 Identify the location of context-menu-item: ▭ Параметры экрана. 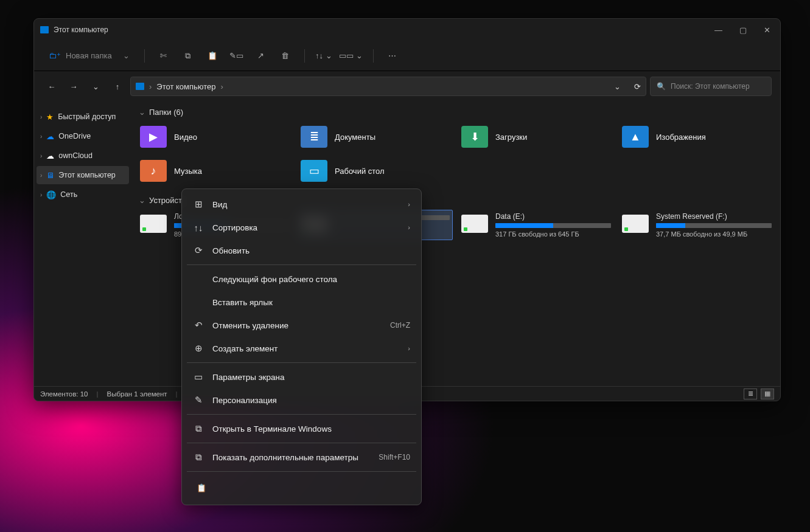
(302, 377).